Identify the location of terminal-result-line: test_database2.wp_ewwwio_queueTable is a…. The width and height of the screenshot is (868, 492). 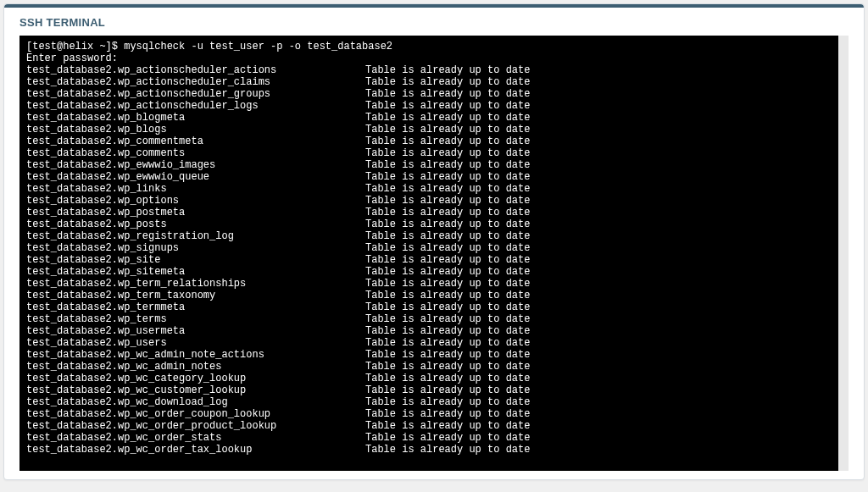
(429, 177).